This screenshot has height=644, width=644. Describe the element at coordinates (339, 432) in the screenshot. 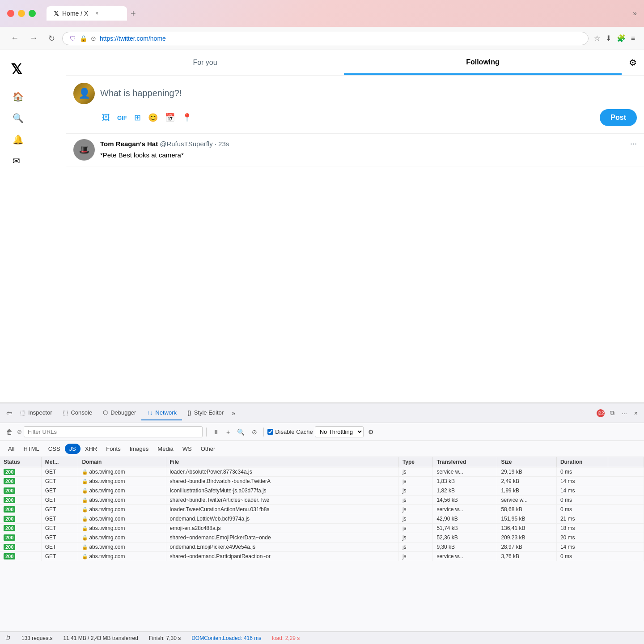

I see `throttle-select: No Throttling Fast 3G Slow 3G Offline` at that location.